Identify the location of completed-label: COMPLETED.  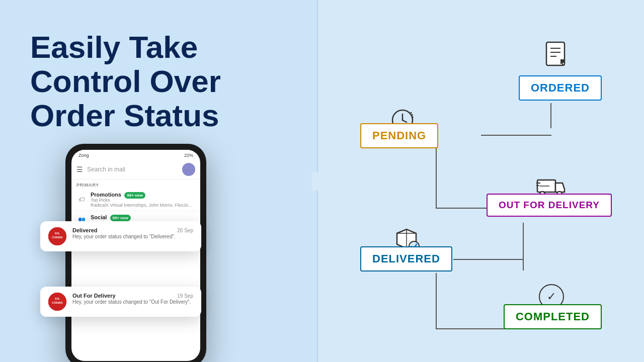
(552, 317).